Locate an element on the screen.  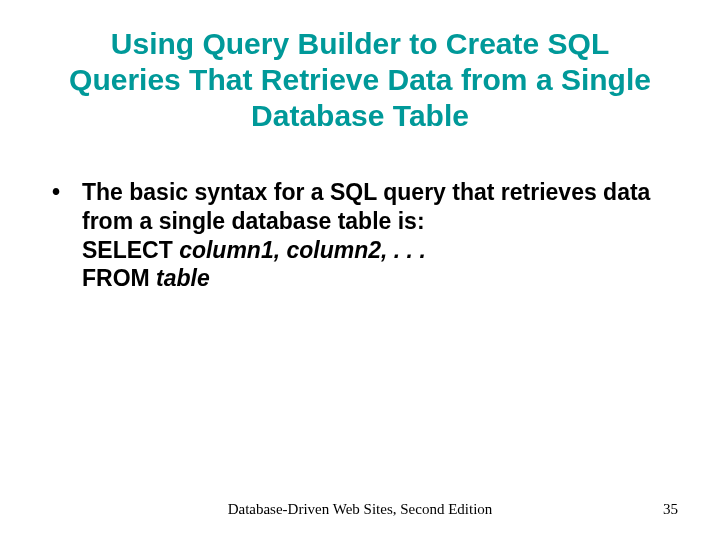
from-keyword: FROM is located at coordinates (119, 278).